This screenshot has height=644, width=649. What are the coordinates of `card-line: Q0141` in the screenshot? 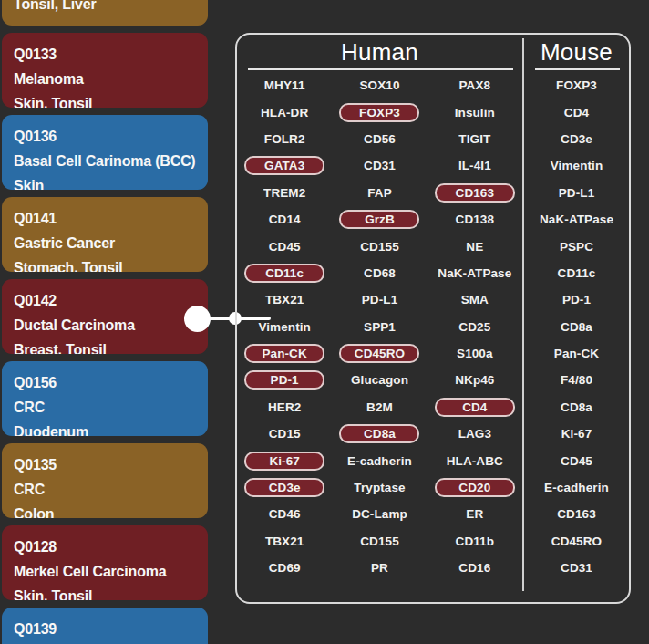 It's located at (105, 219).